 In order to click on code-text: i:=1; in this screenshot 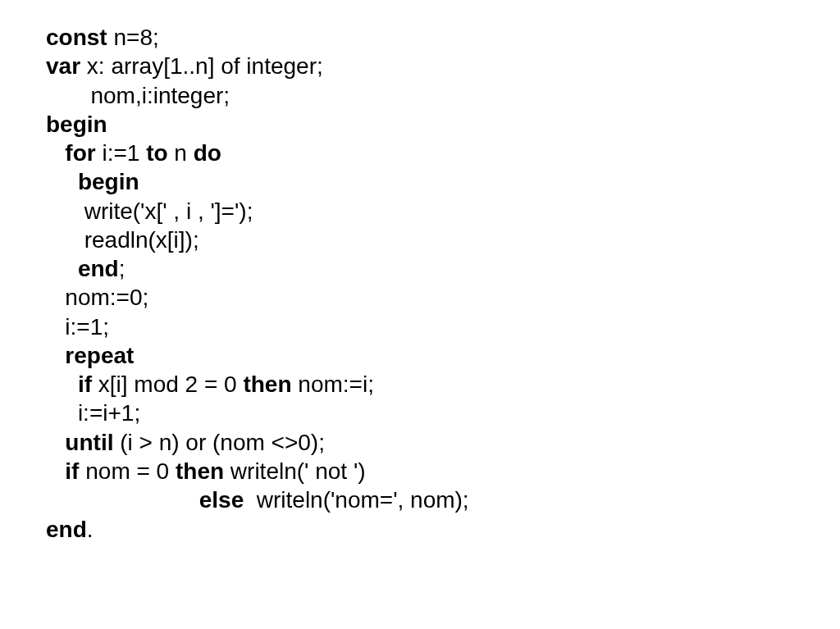, I will do `click(77, 326)`.